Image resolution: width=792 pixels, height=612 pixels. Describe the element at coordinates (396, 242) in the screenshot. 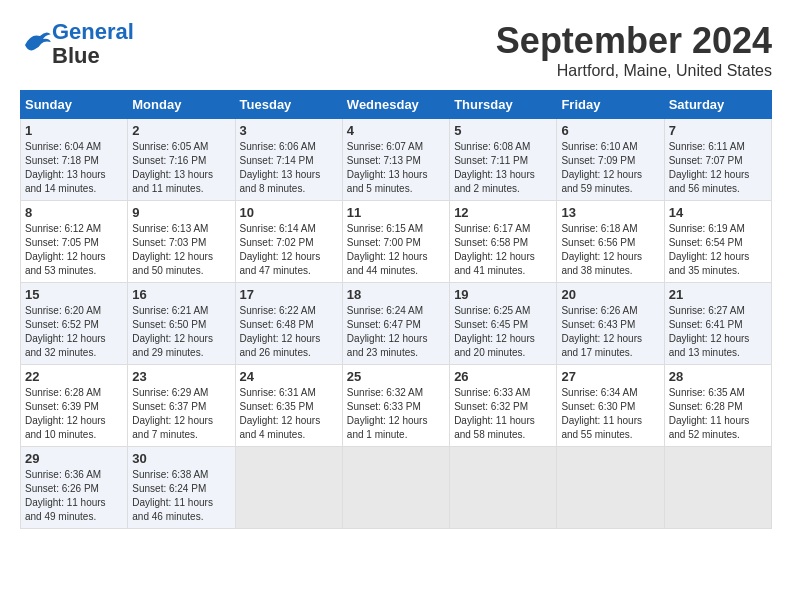

I see `calendar-week-row: 8Sunrise: 6:12 AMSunset: 7:05 PMDaylight…` at that location.